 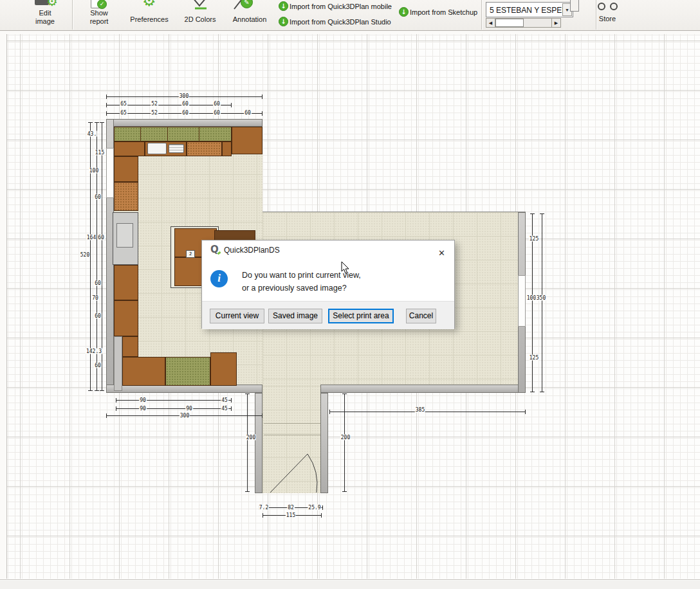 I want to click on corridor-wall-left, so click(x=259, y=443).